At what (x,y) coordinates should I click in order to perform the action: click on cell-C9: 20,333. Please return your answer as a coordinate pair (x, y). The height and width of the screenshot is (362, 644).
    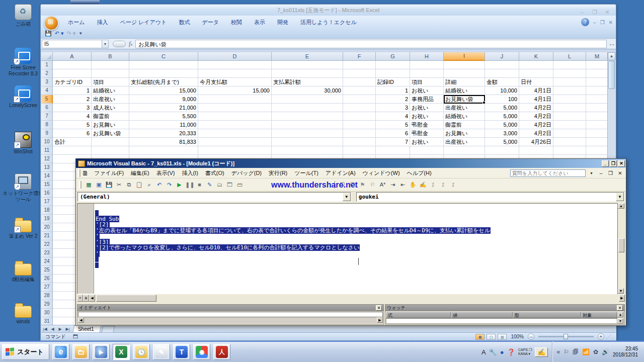
    Looking at the image, I should click on (164, 134).